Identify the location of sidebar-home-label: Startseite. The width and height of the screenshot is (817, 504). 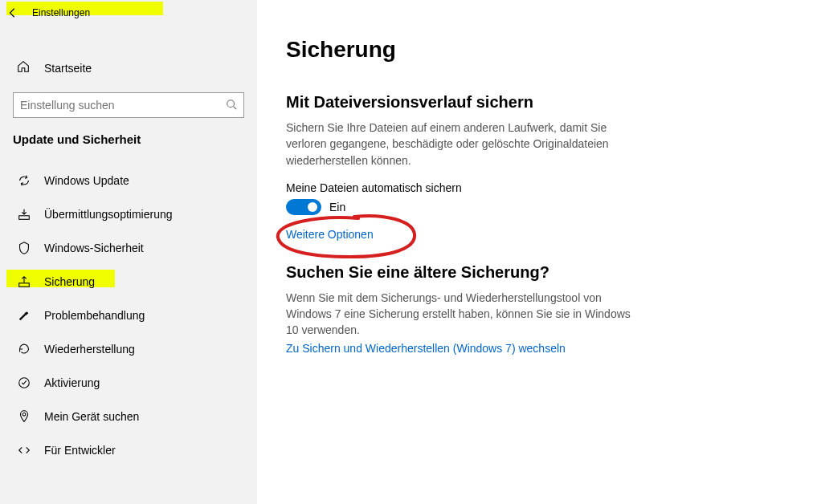
(67, 68).